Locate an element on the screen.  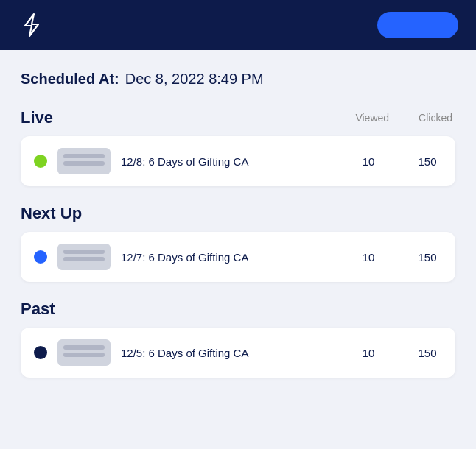
section-title-past: Past is located at coordinates (38, 309).